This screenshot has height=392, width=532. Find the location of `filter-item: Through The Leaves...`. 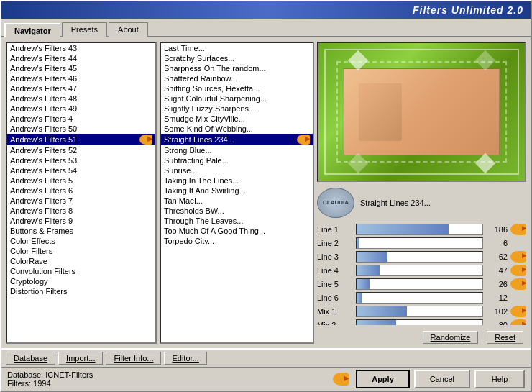

filter-item: Through The Leaves... is located at coordinates (237, 221).